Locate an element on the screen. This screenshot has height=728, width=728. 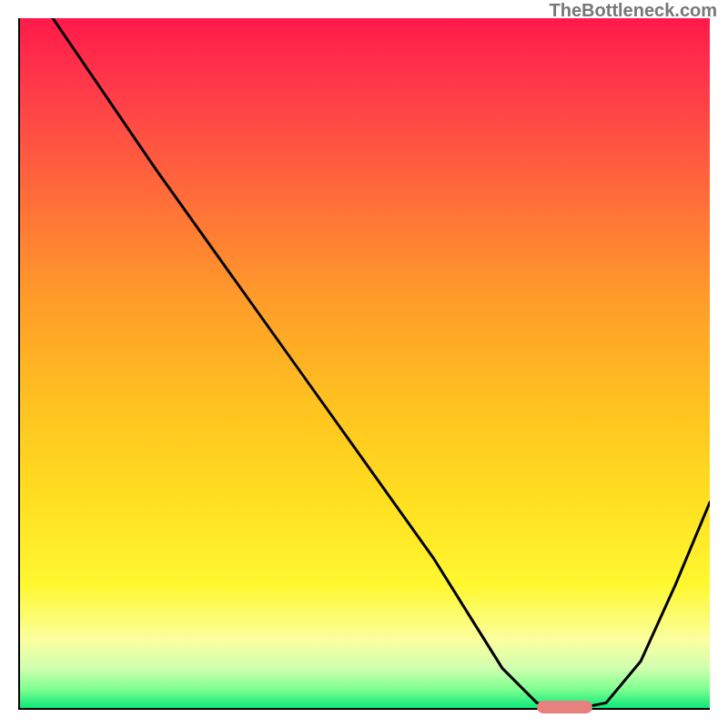
watermark-text: TheBottleneck.com is located at coordinates (633, 11).